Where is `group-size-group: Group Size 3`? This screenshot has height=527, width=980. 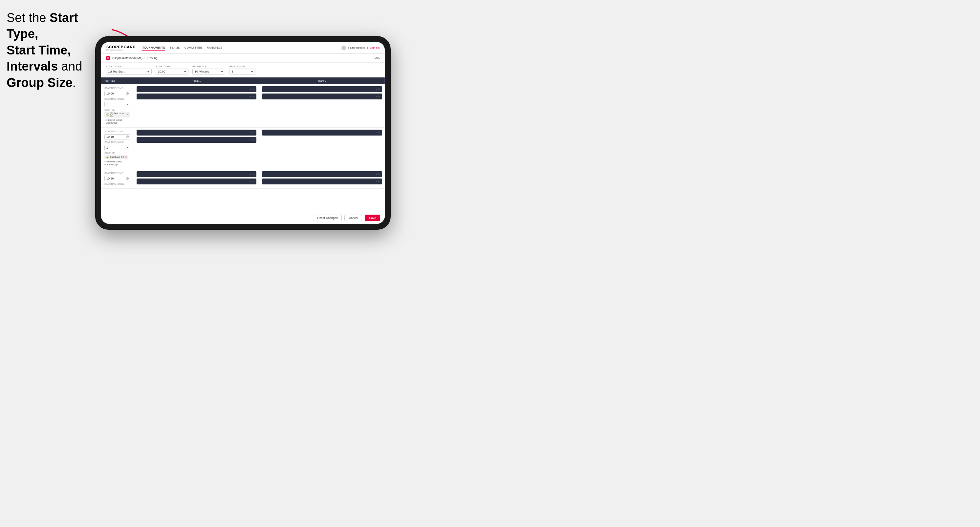
group-size-group: Group Size 3 is located at coordinates (242, 70).